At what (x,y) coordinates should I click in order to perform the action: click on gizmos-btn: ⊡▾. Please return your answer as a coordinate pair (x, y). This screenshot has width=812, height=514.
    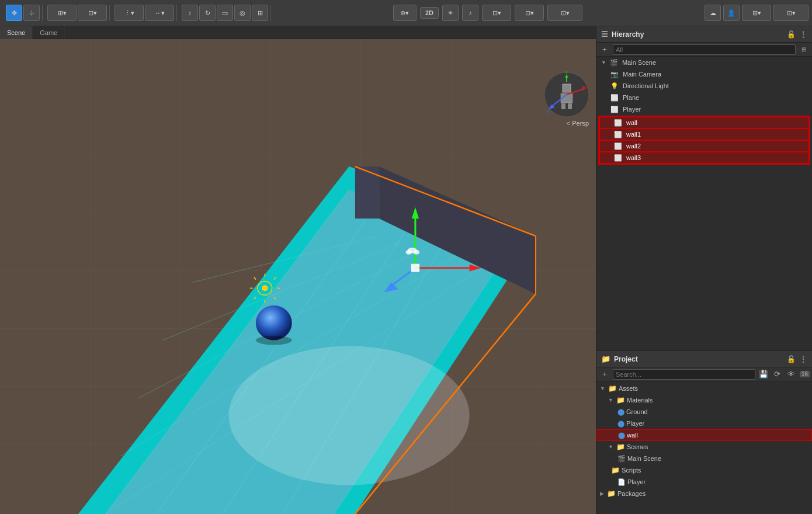
    Looking at the image, I should click on (565, 13).